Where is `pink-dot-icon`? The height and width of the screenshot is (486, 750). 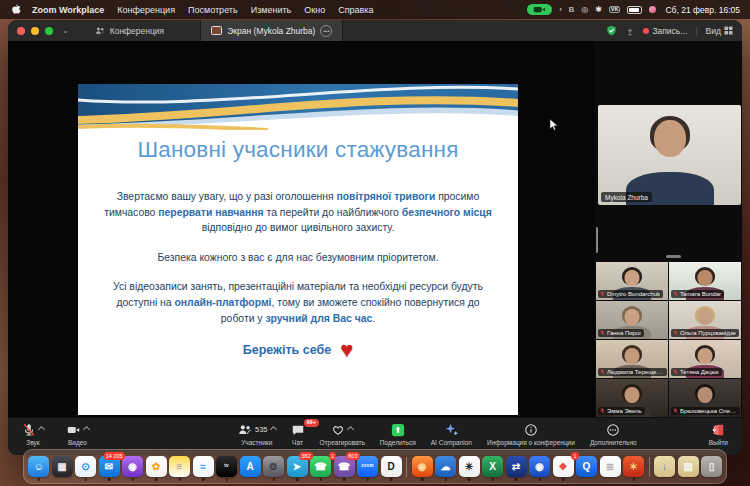 pink-dot-icon is located at coordinates (652, 10).